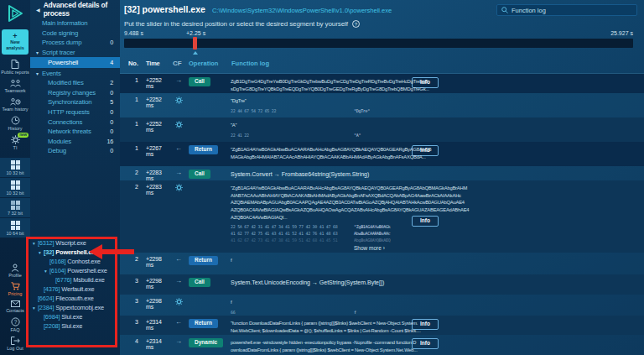 The height and width of the screenshot is (355, 644). I want to click on collapse-arrow-icon: ◀, so click(39, 10).